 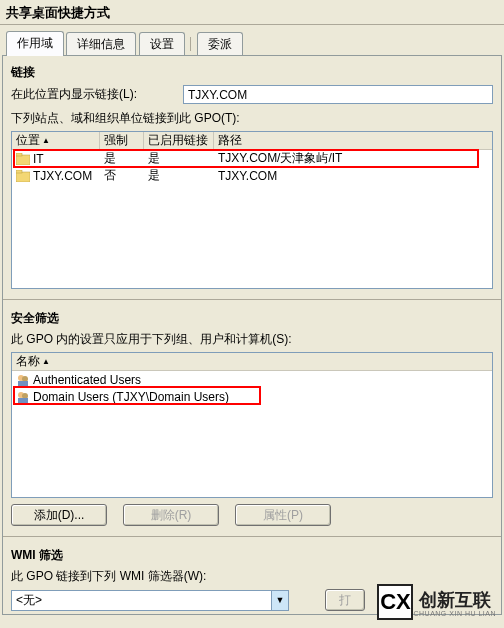 I want to click on display-location-input, so click(x=338, y=94).